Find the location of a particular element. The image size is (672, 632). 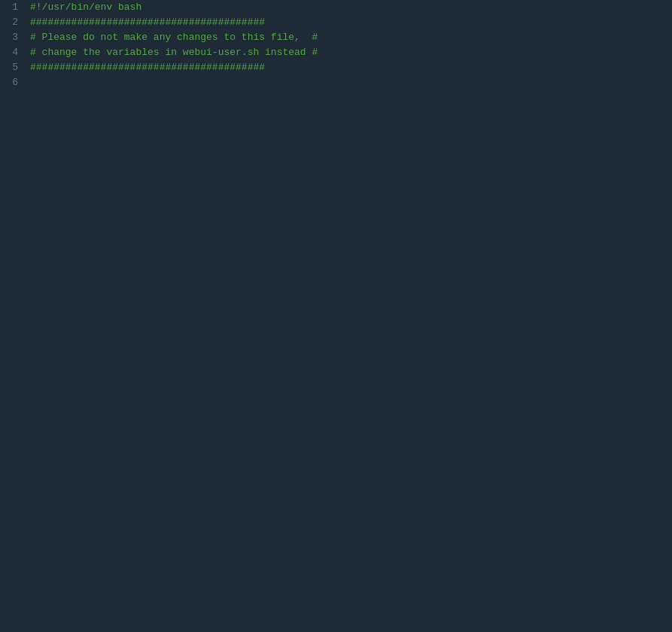

line-number: 5 is located at coordinates (12, 68).